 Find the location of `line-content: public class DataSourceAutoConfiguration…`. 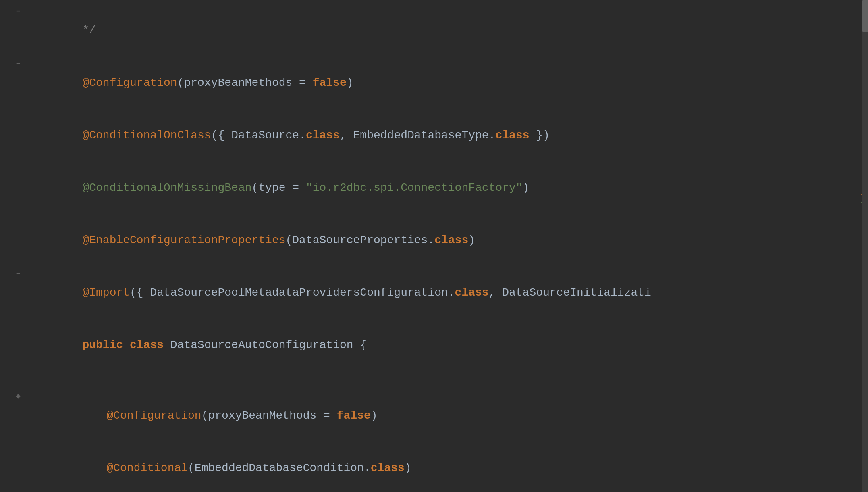

line-content: public class DataSourceAutoConfiguration… is located at coordinates (448, 345).